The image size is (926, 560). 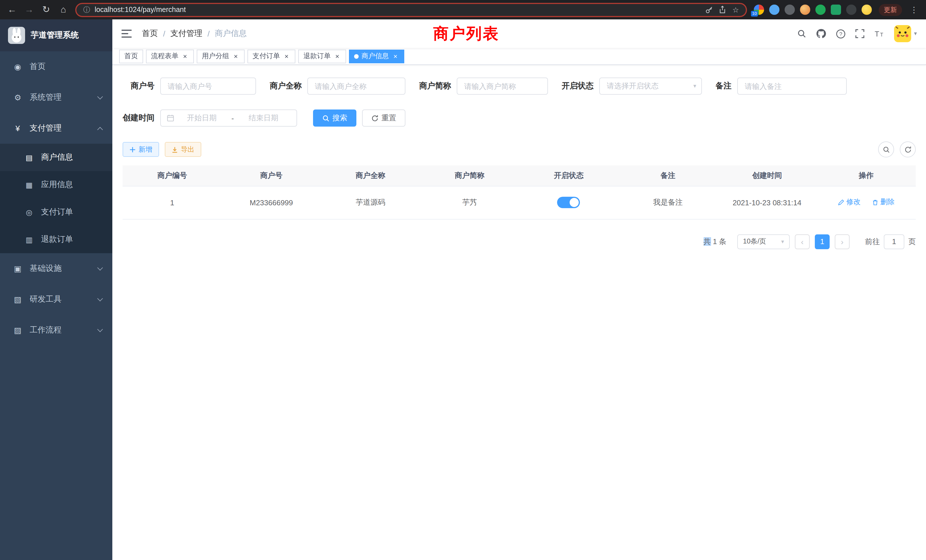 What do you see at coordinates (852, 10) in the screenshot?
I see `extension-pin-icon` at bounding box center [852, 10].